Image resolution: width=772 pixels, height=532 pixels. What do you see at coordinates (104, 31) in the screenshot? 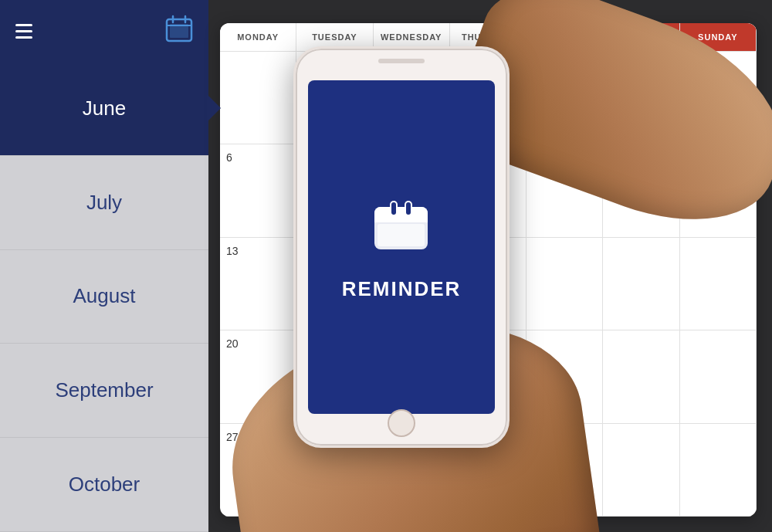
I see `sidebar-header` at bounding box center [104, 31].